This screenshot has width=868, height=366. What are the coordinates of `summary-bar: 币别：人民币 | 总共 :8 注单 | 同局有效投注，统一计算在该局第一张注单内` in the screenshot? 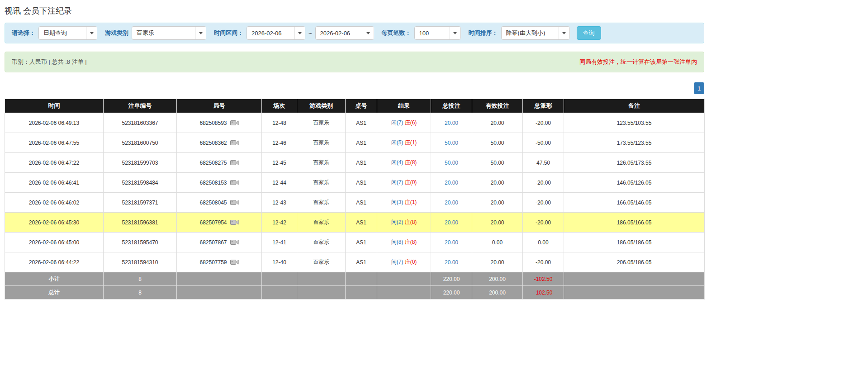 It's located at (355, 62).